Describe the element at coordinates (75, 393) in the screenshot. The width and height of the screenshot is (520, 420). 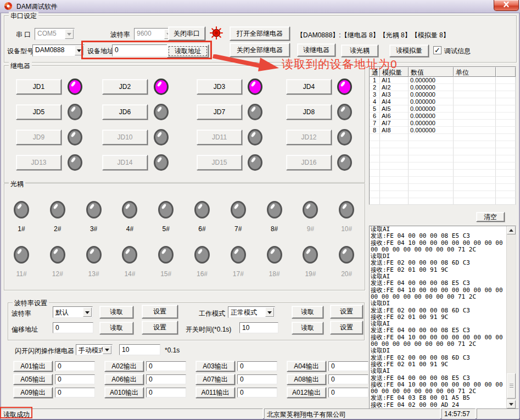
I see `output-value-A09: 0` at that location.